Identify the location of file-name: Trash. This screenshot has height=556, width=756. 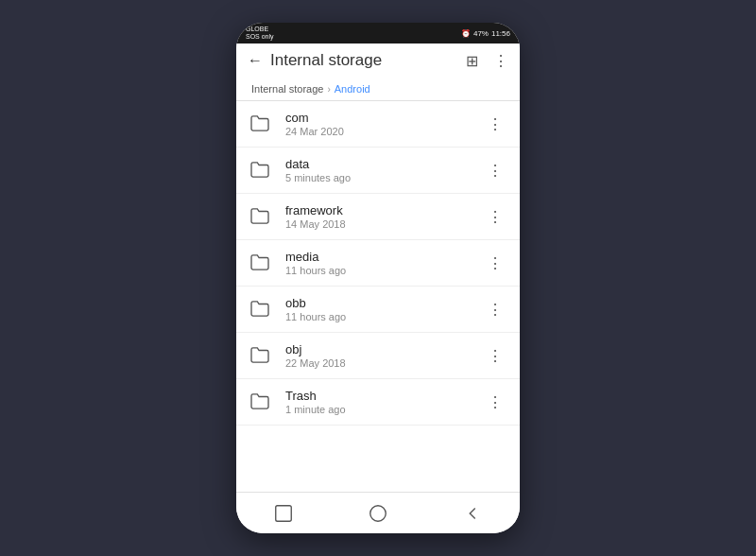
(385, 395).